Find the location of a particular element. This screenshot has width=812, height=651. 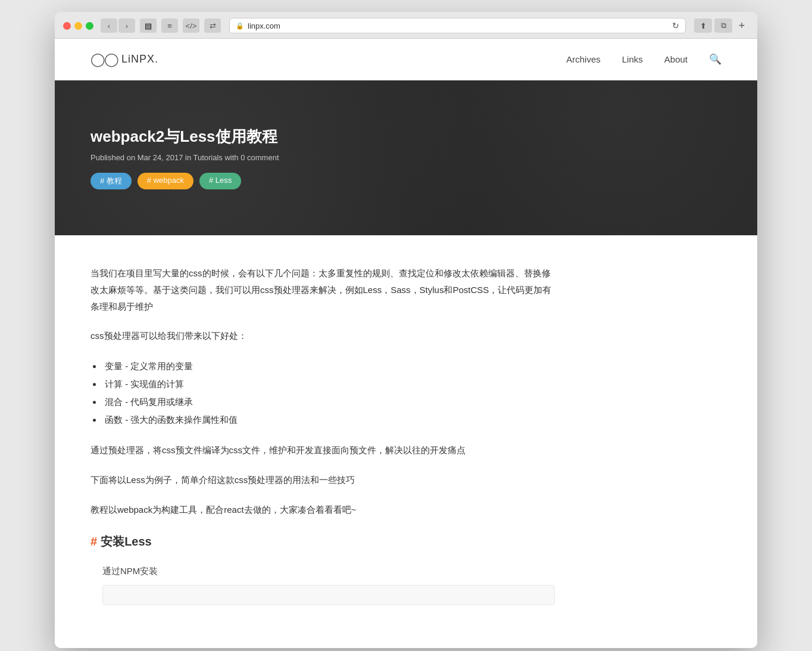

intro-paragraph-1: 当我们在项目里写大量的css的时候，会有以下几个问题：太多重复性的规则、查找定位… is located at coordinates (323, 289).